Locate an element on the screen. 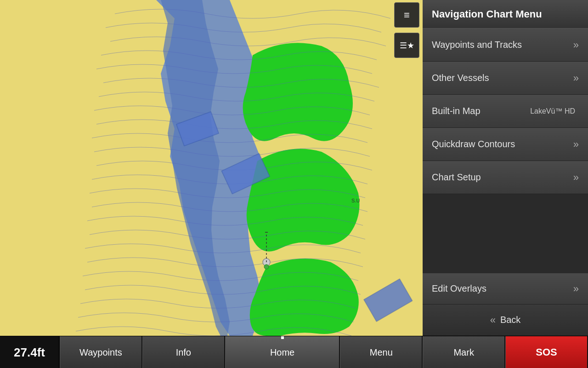 This screenshot has height=368, width=588. other-vessels-arrow: » is located at coordinates (575, 78).